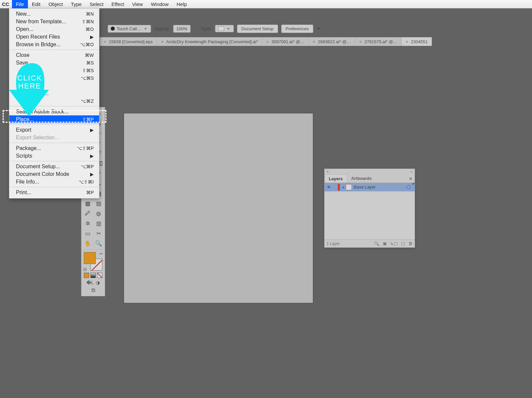 The image size is (532, 398). What do you see at coordinates (90, 283) in the screenshot?
I see `draw-normal-icon: �L` at bounding box center [90, 283].